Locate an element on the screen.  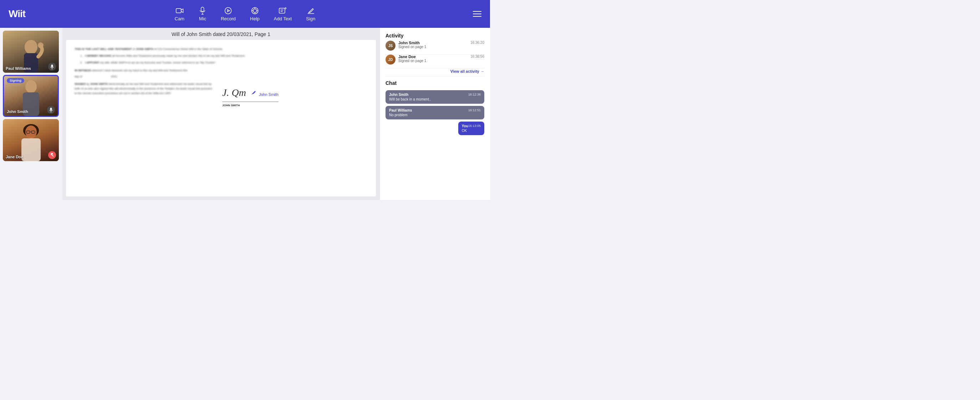
nav-sign-label: Sign is located at coordinates (310, 19).